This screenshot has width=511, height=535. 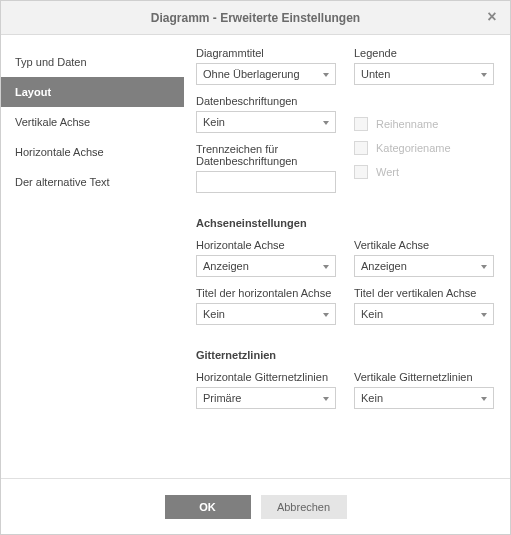 What do you see at coordinates (372, 398) in the screenshot?
I see `v-grid-value: Kein` at bounding box center [372, 398].